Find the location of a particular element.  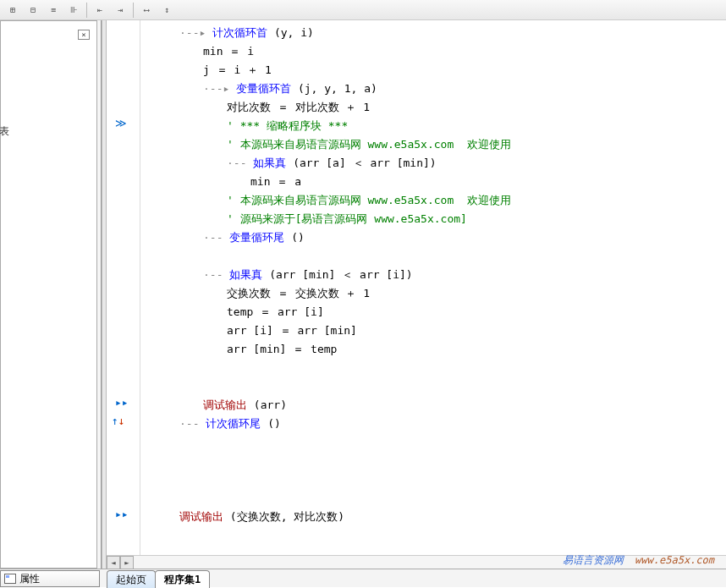

gutter: ≫▸▸↑↓▸▸ is located at coordinates (124, 294).